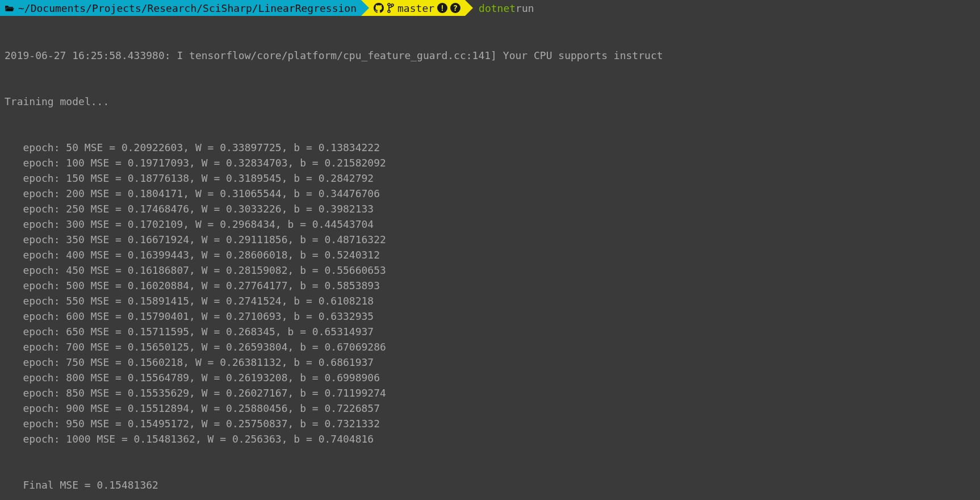  Describe the element at coordinates (10, 9) in the screenshot. I see `folder-open-icon` at that location.